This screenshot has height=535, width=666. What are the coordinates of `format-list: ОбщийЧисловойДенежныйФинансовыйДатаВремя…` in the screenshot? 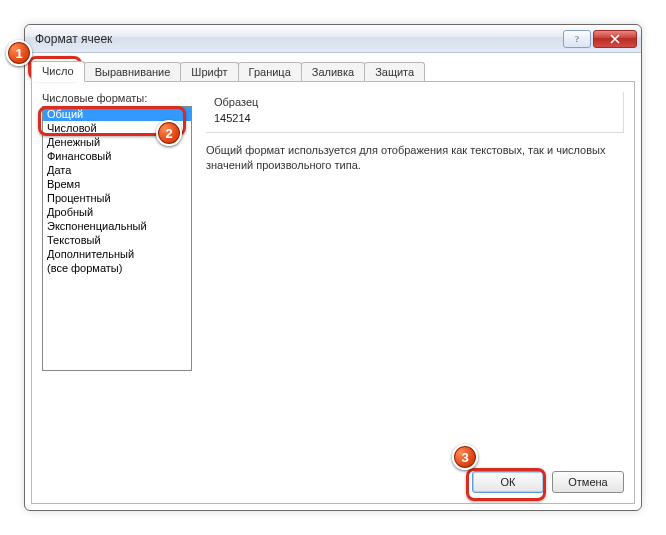 It's located at (117, 238).